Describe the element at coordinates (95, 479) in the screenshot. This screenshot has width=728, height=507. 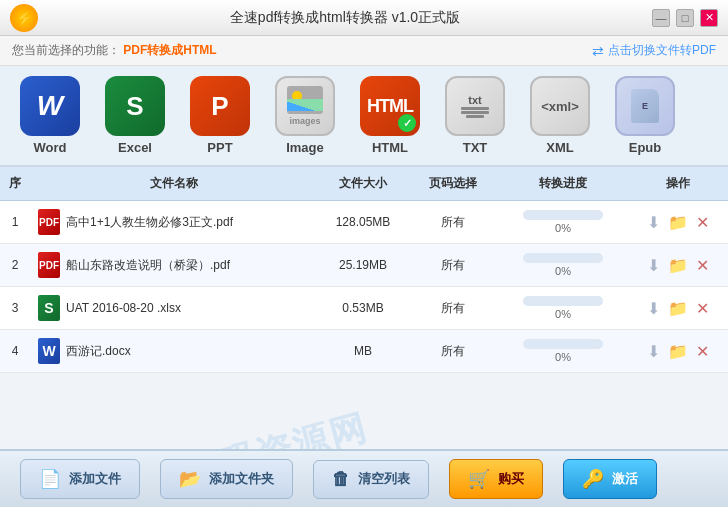
I see `add-file-label: 添加文件` at that location.